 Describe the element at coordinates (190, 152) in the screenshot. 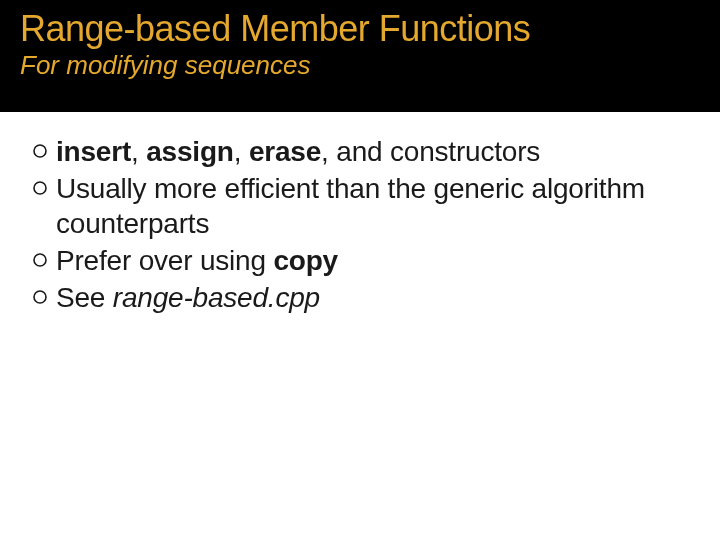

I see `bold-text: assign` at that location.